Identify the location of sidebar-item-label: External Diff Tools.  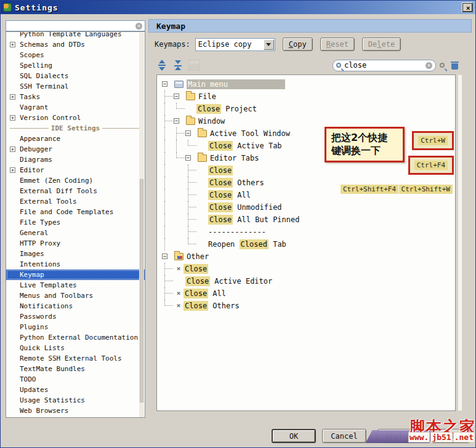
(58, 191).